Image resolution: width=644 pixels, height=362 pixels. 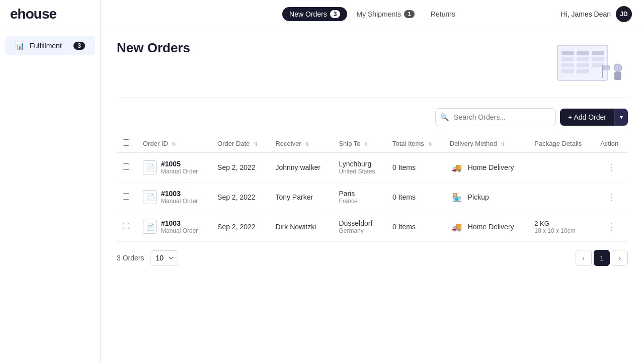 I want to click on order-id-cell-3: 📄 #1003 Manual Order, so click(x=174, y=227).